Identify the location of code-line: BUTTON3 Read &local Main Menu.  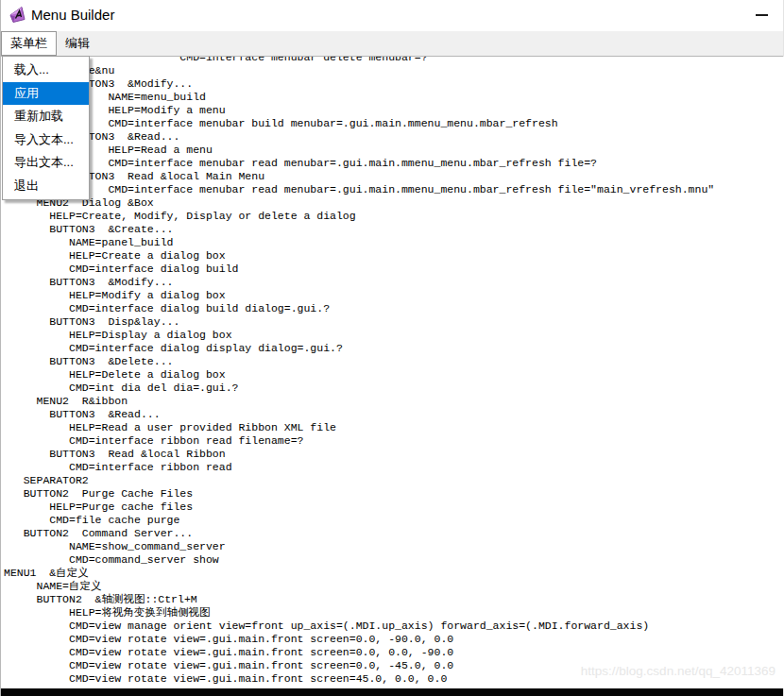
(393, 177).